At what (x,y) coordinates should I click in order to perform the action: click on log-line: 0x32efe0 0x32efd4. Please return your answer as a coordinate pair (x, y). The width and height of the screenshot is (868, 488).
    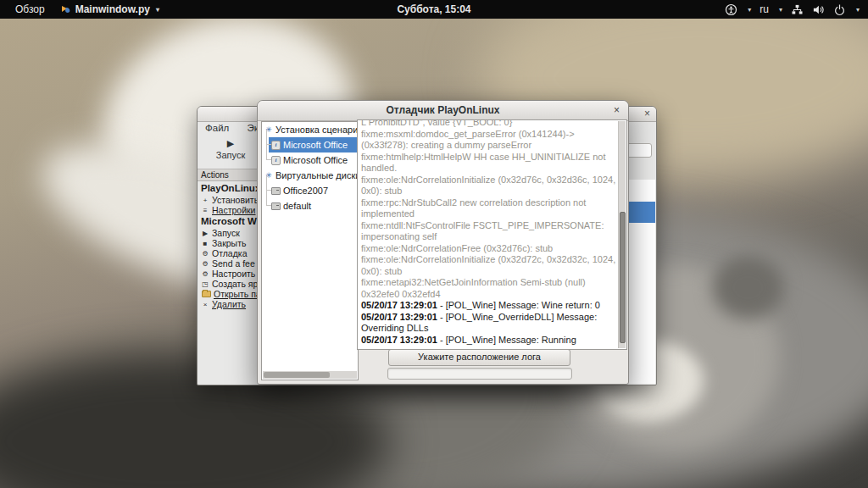
    Looking at the image, I should click on (488, 295).